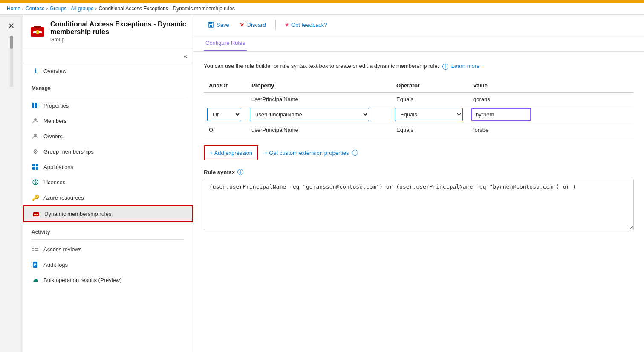 This screenshot has height=352, width=644. I want to click on license-icon: $, so click(35, 182).